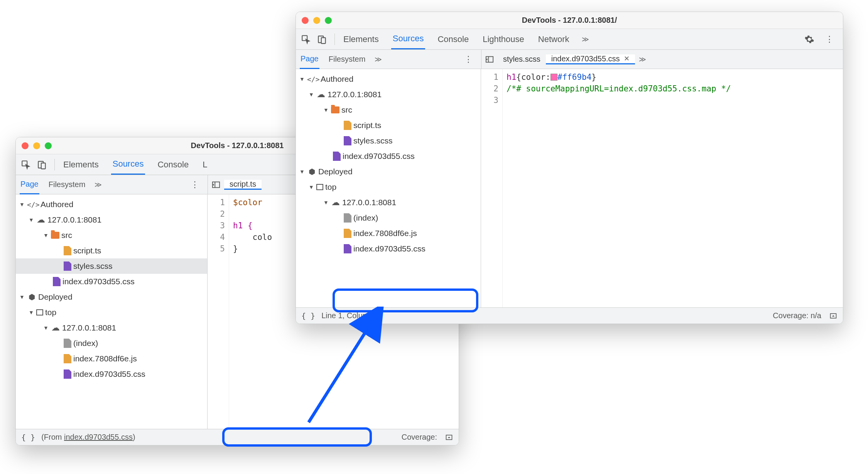  Describe the element at coordinates (465, 39) in the screenshot. I see `panel-tabs: Elements Sources Console Lighthouse Netw…` at that location.